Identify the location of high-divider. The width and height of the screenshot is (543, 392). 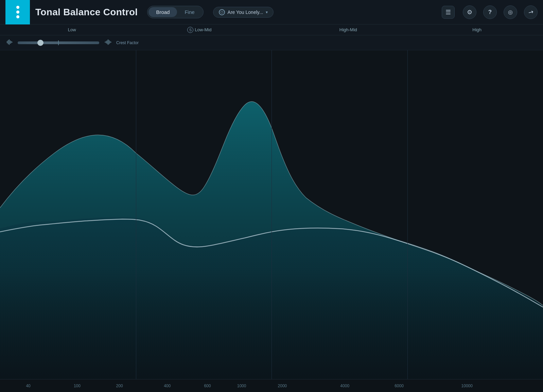
(408, 215).